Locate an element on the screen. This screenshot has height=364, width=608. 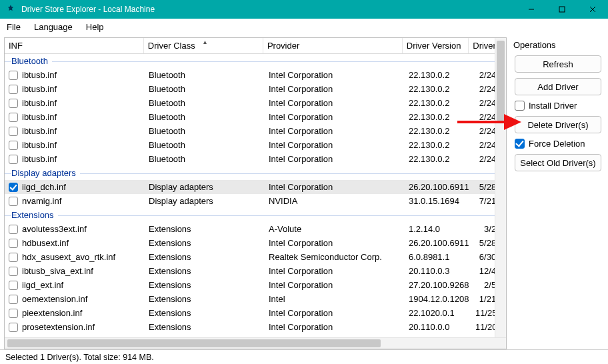
cell-driver-version: 31.0.15.1694 is located at coordinates (438, 201).